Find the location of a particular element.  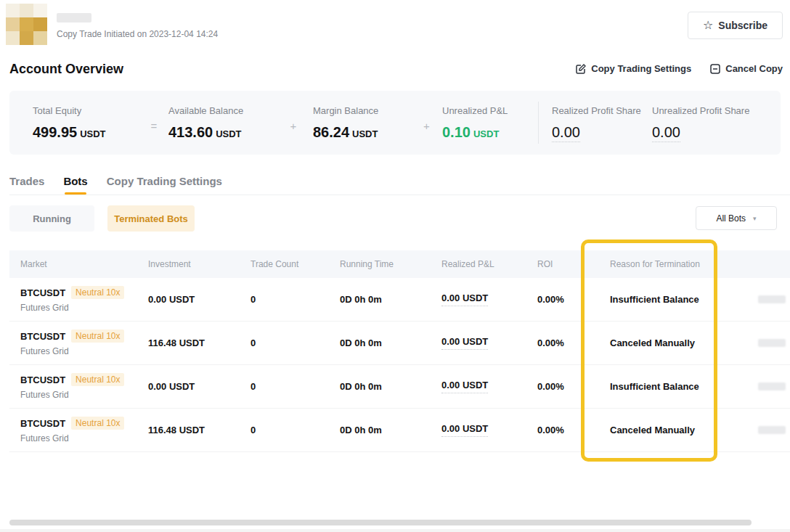

stat-margin-balance: Margin Balance 86.24USDT is located at coordinates (362, 123).